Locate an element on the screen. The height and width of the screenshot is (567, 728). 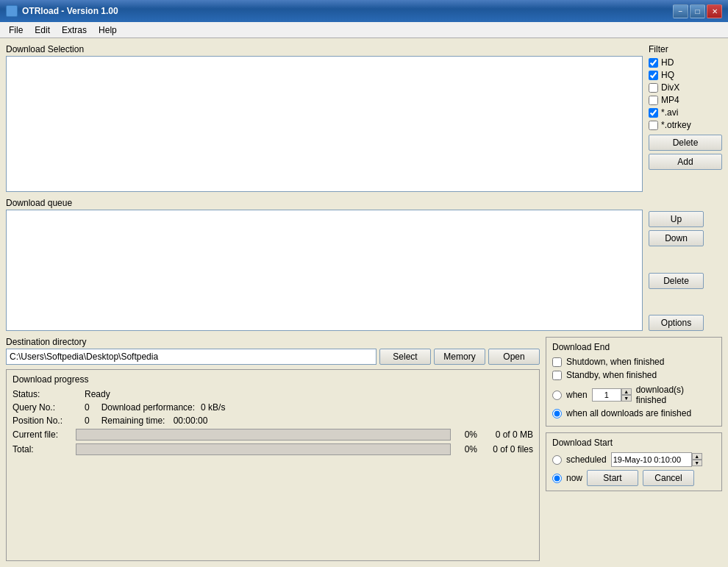
spinner-arrows: ▲ ▼ is located at coordinates (627, 395).